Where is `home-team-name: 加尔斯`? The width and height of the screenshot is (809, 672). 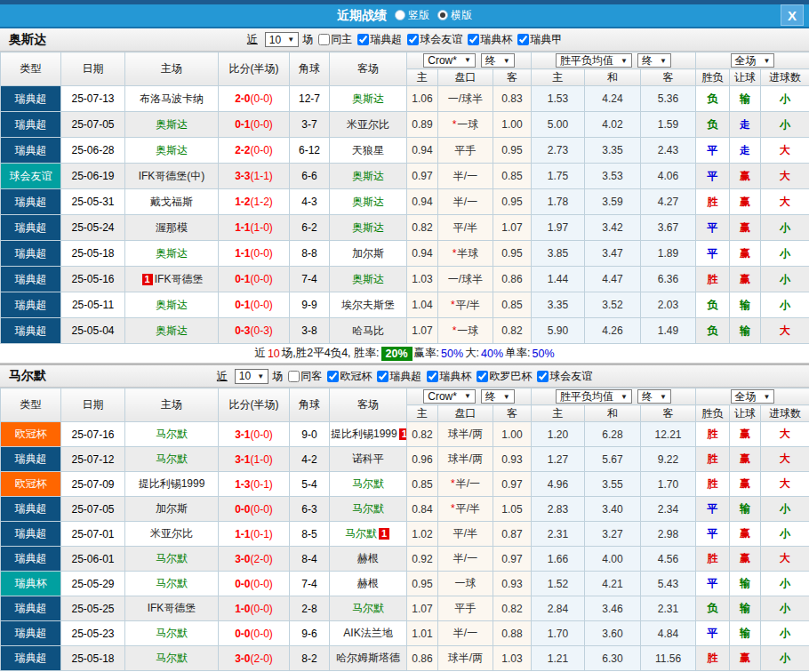 home-team-name: 加尔斯 is located at coordinates (172, 508).